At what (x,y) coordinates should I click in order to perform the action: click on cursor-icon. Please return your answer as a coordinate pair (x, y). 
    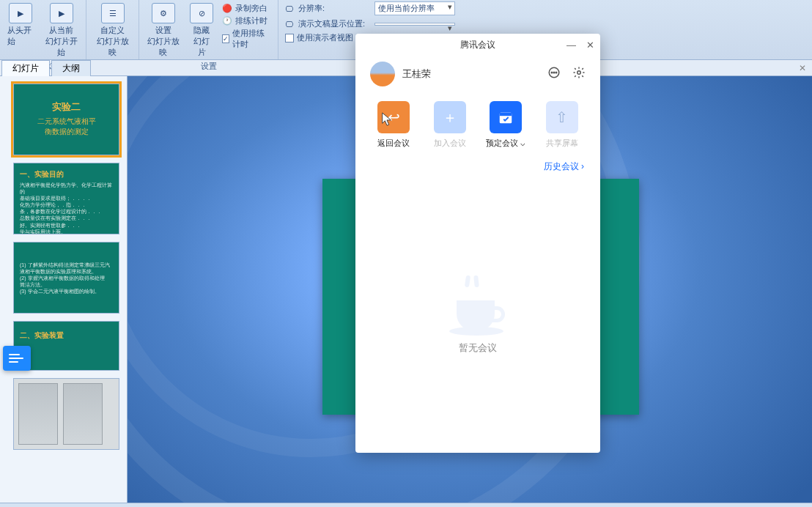
    Looking at the image, I should click on (387, 119).